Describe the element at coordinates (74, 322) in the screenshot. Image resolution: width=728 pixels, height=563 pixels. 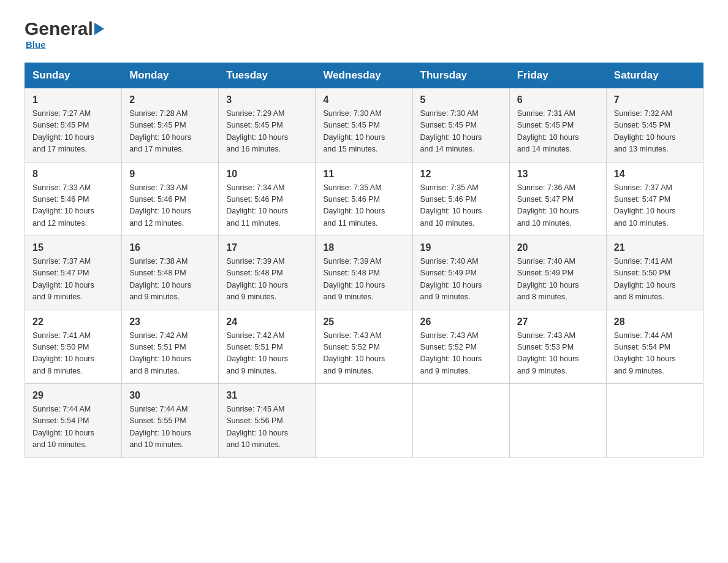
I see `day-number: 22` at that location.